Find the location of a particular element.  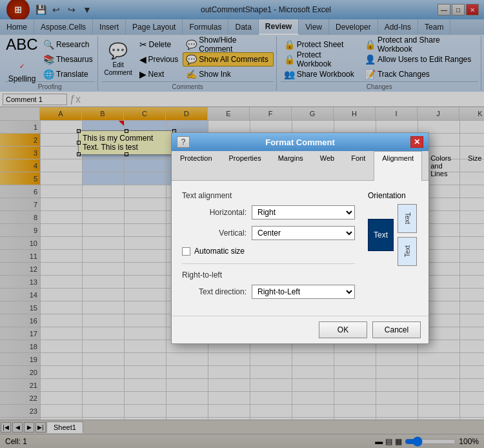

orient-vertical2-btn: Text is located at coordinates (407, 252).